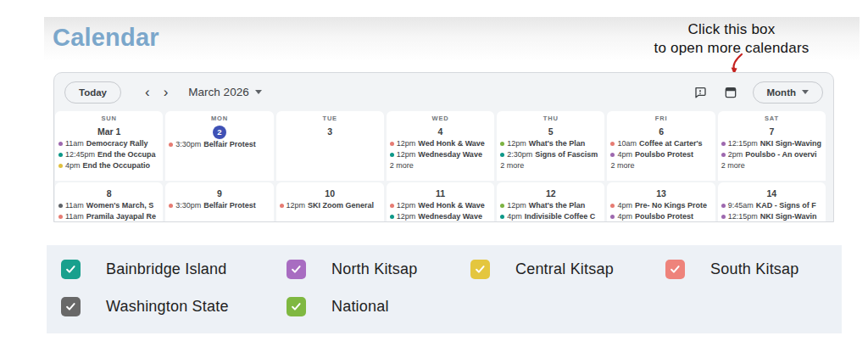 The width and height of the screenshot is (868, 347). I want to click on feedback-icon, so click(700, 92).